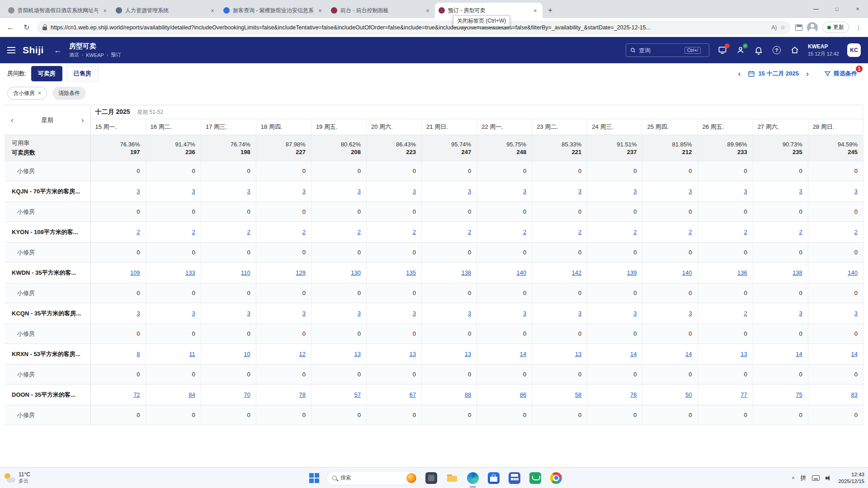 This screenshot has width=868, height=488. What do you see at coordinates (494, 478) in the screenshot?
I see `store-icon` at bounding box center [494, 478].